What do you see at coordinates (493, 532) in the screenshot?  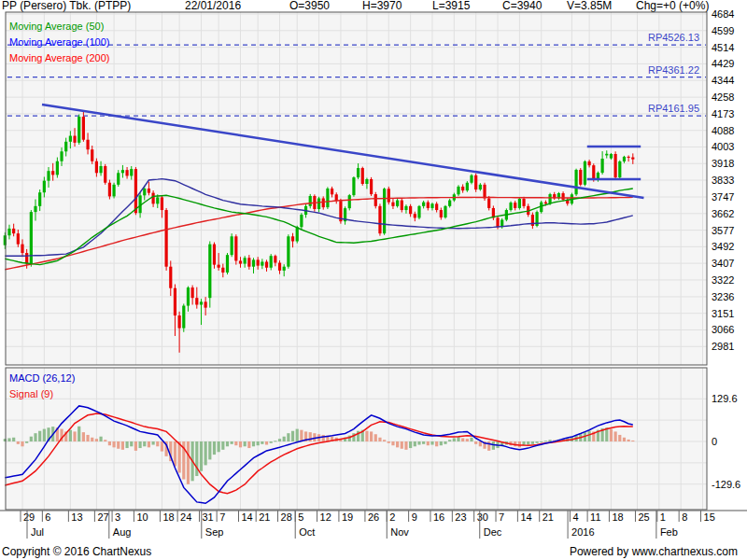 I see `month-label: Dec` at bounding box center [493, 532].